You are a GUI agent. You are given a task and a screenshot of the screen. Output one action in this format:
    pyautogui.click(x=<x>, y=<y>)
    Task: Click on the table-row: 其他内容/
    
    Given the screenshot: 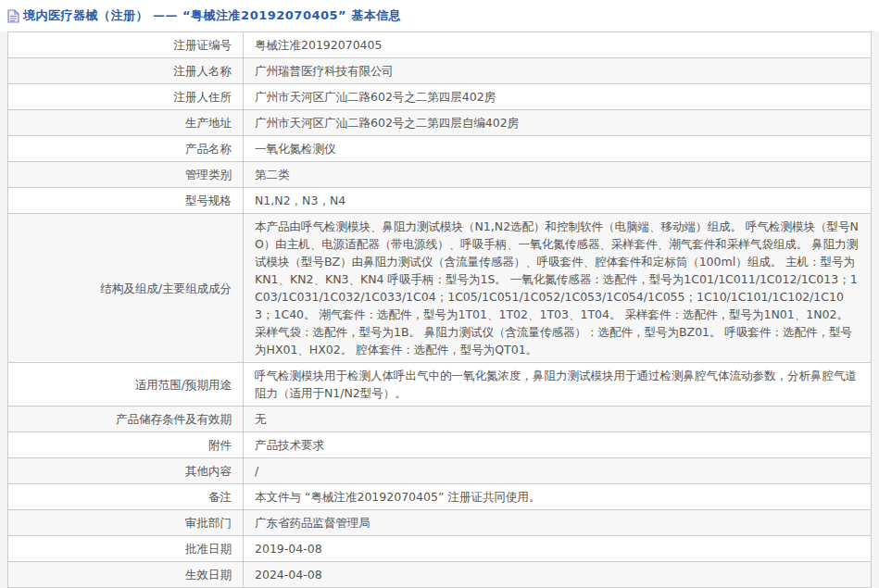 What is the action you would take?
    pyautogui.click(x=440, y=471)
    